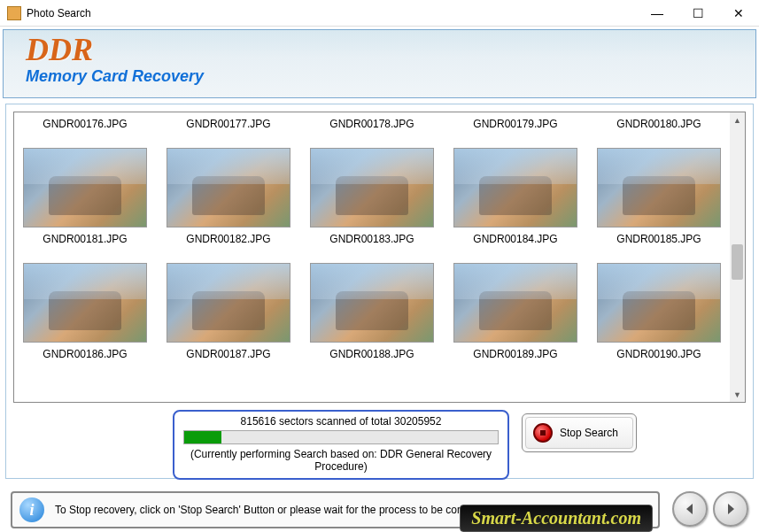  I want to click on scroll-up-icon: ▲, so click(737, 120).